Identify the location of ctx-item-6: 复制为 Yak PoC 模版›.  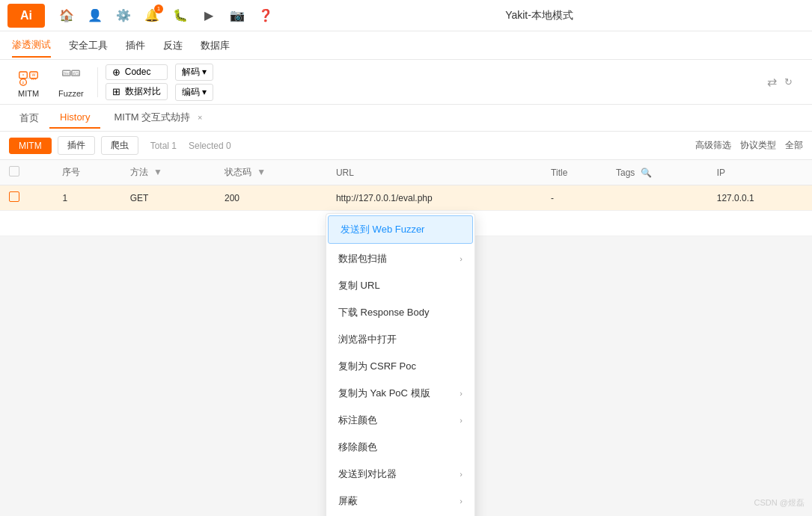
(400, 393).